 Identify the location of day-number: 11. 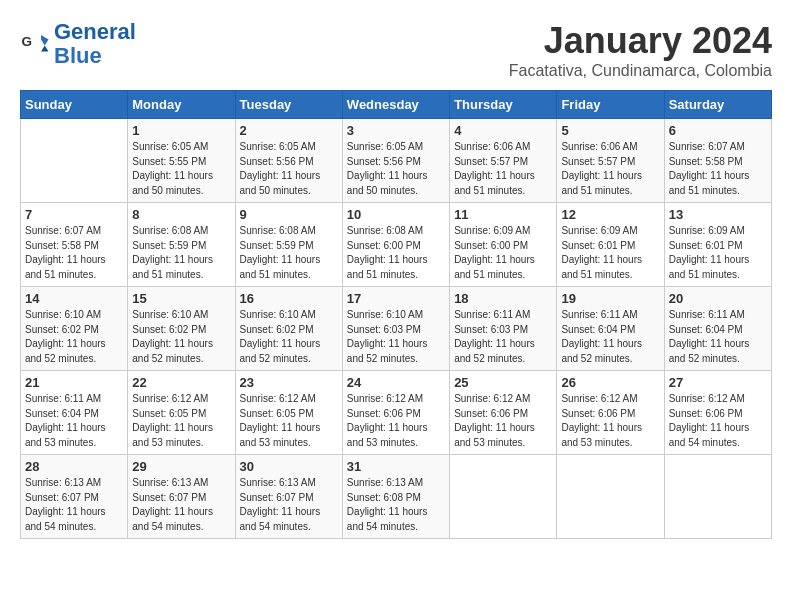
(503, 214).